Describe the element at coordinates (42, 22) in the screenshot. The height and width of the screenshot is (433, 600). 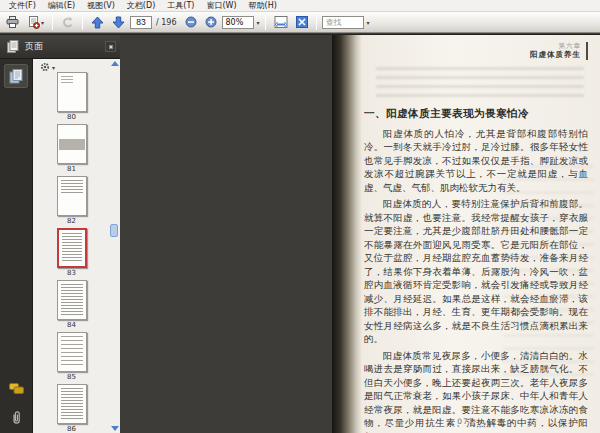
I see `export-caret-icon: ▾` at that location.